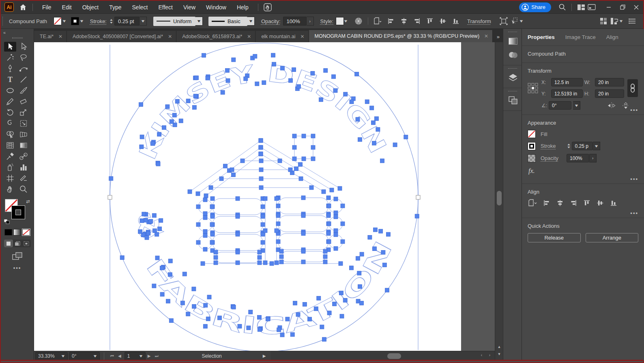 The height and width of the screenshot is (363, 644). I want to click on hand-cursor-box-icon, so click(268, 7).